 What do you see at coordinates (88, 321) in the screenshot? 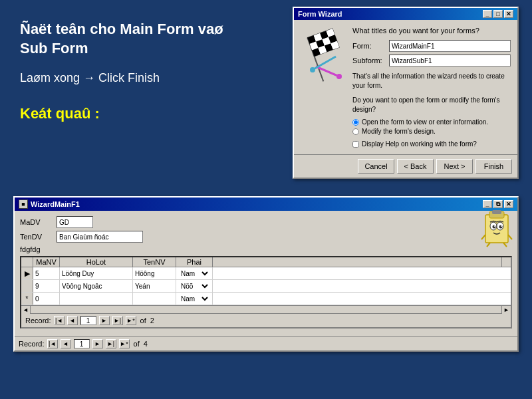
I see `sub-record-number` at bounding box center [88, 321].